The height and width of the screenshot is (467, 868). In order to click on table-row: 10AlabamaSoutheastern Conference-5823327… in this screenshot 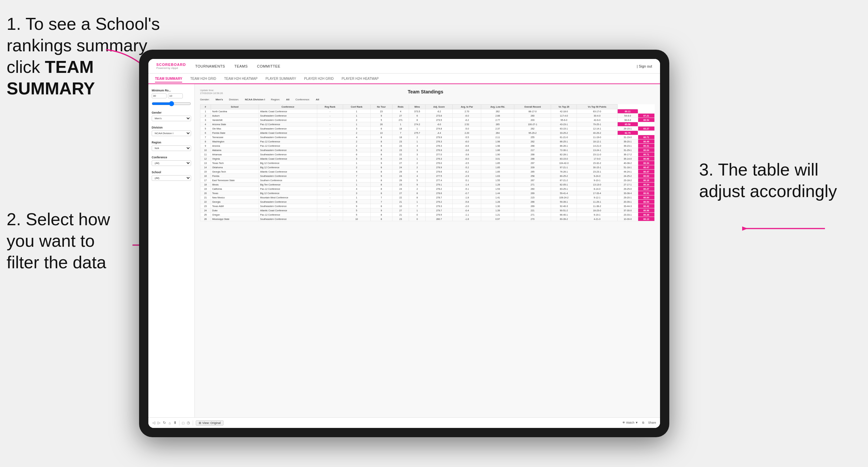, I will do `click(428, 150)`.